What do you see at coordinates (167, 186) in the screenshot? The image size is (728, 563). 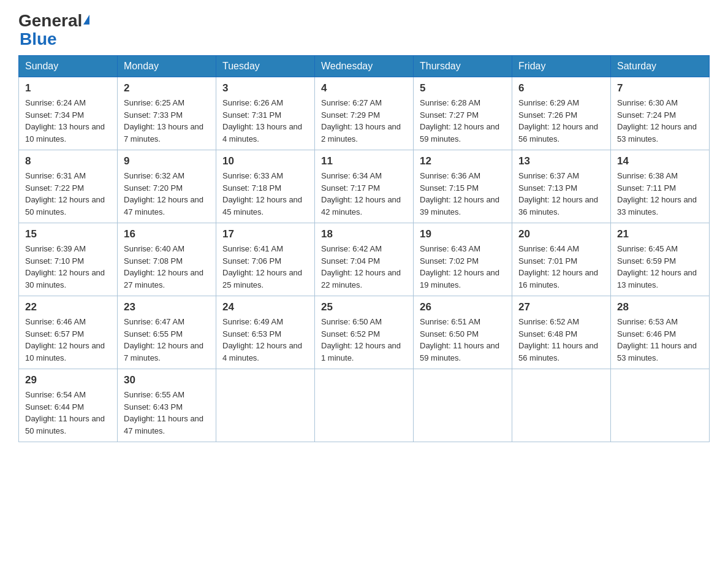 I see `calendar-cell: 9 Sunrise: 6:32 AMSunset: 7:20 PMDayligh…` at bounding box center [167, 186].